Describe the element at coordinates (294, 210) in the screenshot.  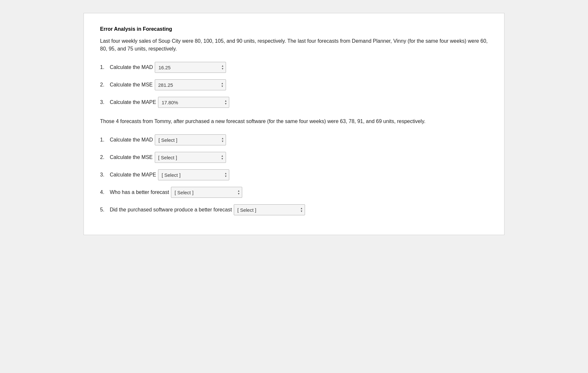
I see `question-row-software: 5. Did the purchased software produce a …` at that location.